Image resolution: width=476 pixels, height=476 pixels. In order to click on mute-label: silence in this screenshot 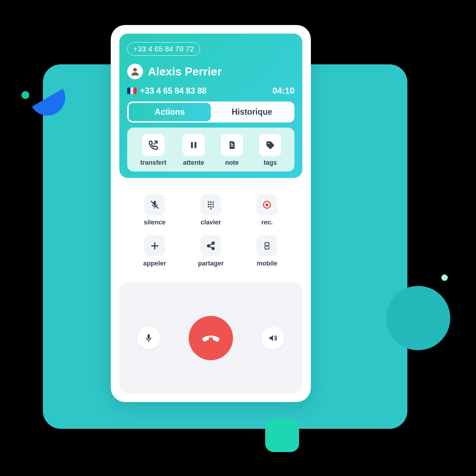, I will do `click(154, 222)`.